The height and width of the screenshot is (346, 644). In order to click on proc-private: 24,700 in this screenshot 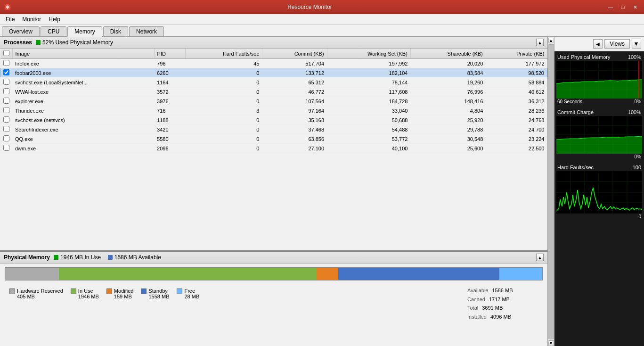, I will do `click(516, 130)`.